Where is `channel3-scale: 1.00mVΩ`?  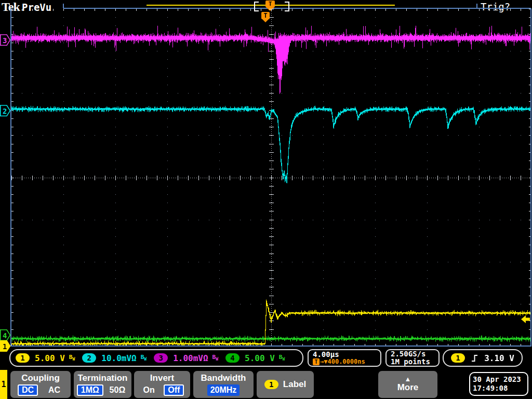
channel3-scale: 1.00mVΩ is located at coordinates (190, 358).